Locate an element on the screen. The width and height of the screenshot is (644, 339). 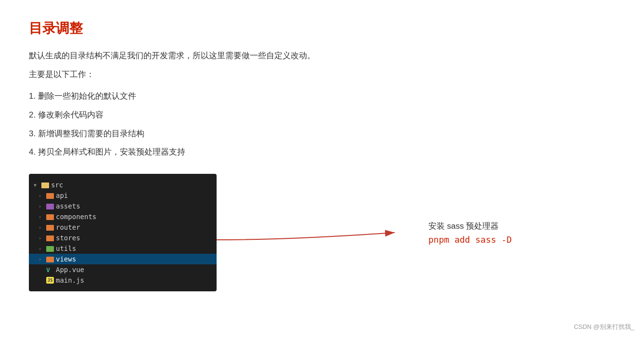
file-tree: ▼ src › api › assets › components › rout… is located at coordinates (123, 233).